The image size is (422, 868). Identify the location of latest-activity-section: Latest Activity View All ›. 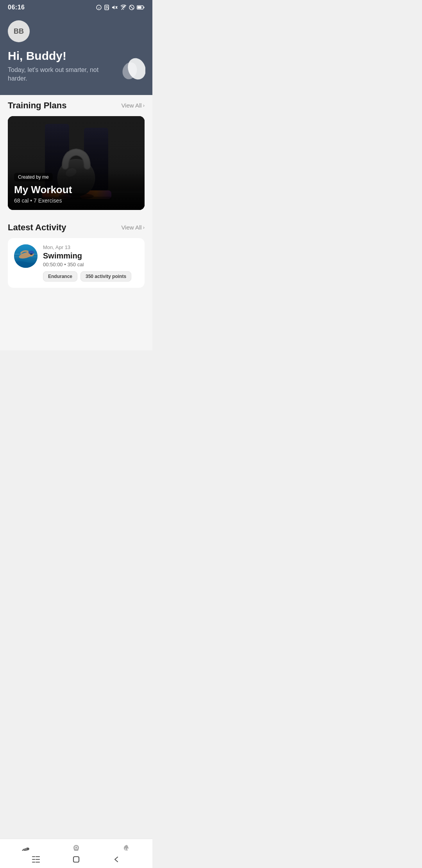
(76, 253).